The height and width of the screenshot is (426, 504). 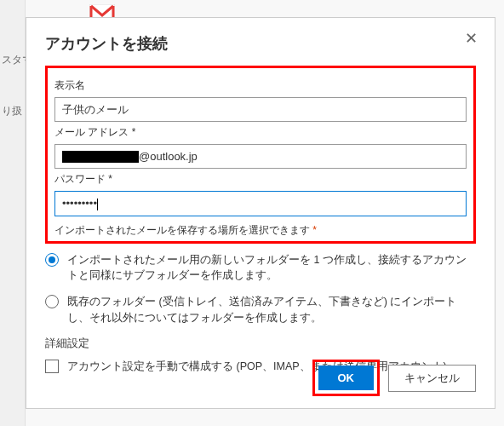 What do you see at coordinates (12, 111) in the screenshot?
I see `bg-text-2: り扱` at bounding box center [12, 111].